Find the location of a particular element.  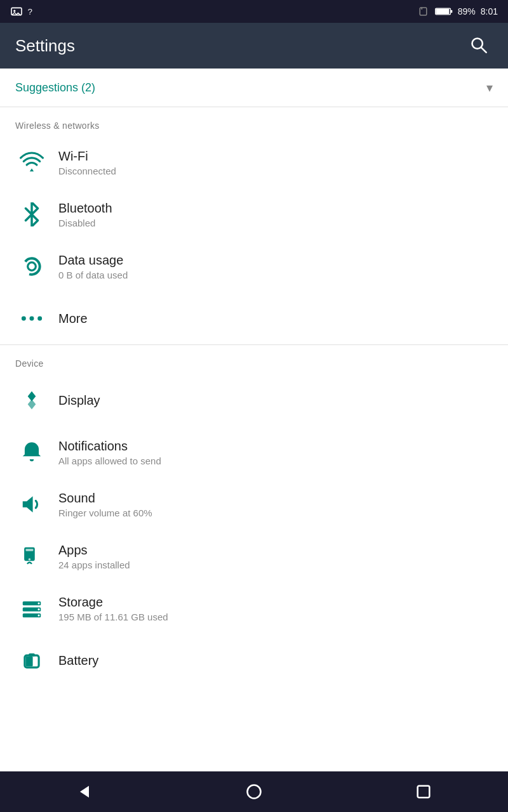

settings-item-data-usage: Data usage 0 B of data used is located at coordinates (254, 266).